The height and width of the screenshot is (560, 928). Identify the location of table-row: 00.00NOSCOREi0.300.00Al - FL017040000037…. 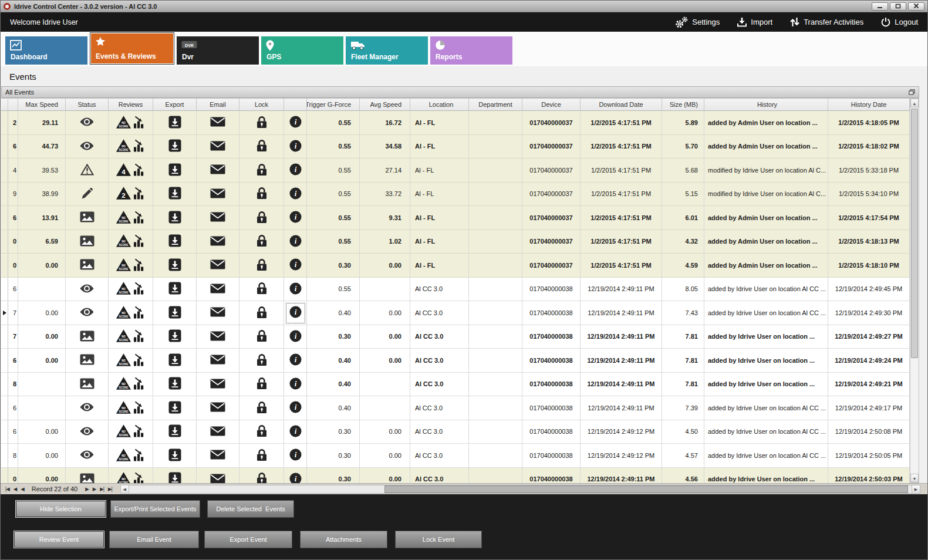
(455, 265).